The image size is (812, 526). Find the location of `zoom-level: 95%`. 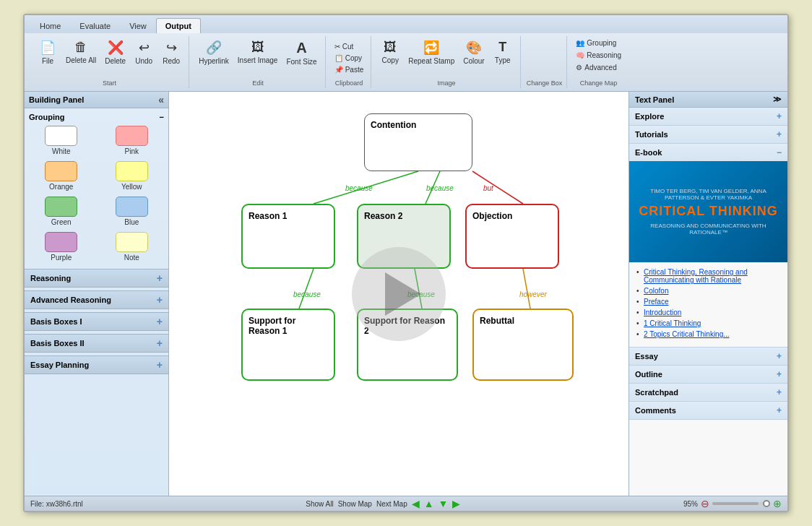

zoom-level: 95% is located at coordinates (691, 504).